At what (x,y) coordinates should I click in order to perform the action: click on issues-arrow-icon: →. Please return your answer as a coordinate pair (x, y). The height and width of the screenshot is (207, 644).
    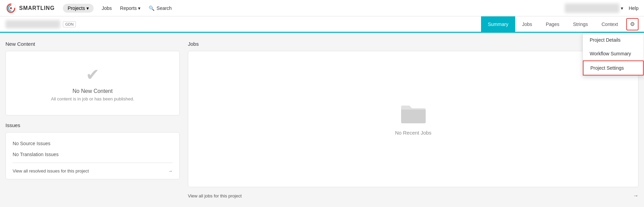
    Looking at the image, I should click on (170, 171).